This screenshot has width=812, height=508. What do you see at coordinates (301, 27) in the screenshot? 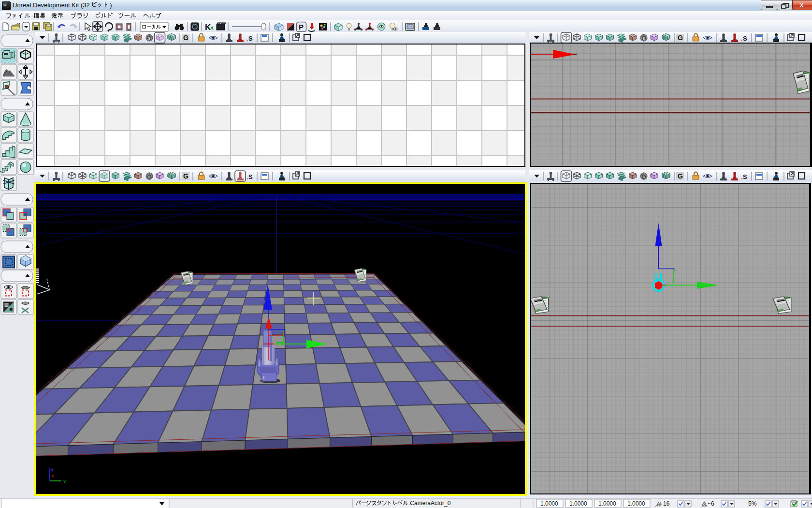
I see `svg-text: P` at bounding box center [301, 27].